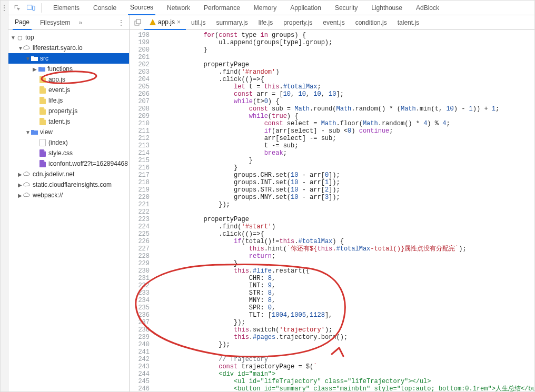  I want to click on tree-file-property-js: property.js, so click(68, 111).